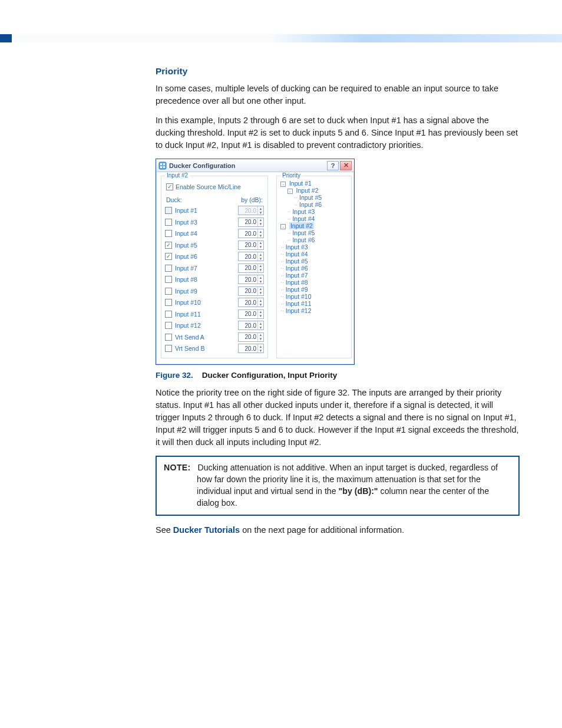 This screenshot has width=562, height=728. What do you see at coordinates (186, 245) in the screenshot?
I see `duck-input-label: Input #5` at bounding box center [186, 245].